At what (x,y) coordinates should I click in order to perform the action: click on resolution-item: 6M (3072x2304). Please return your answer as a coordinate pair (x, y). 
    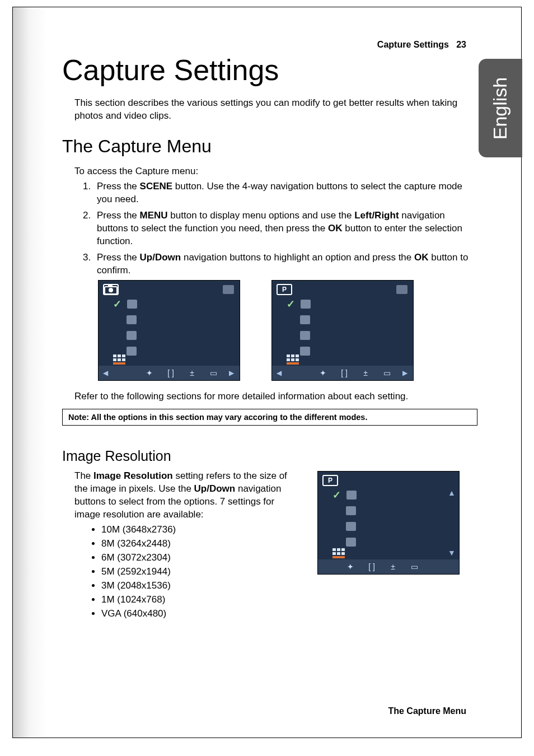
    Looking at the image, I should click on (202, 558).